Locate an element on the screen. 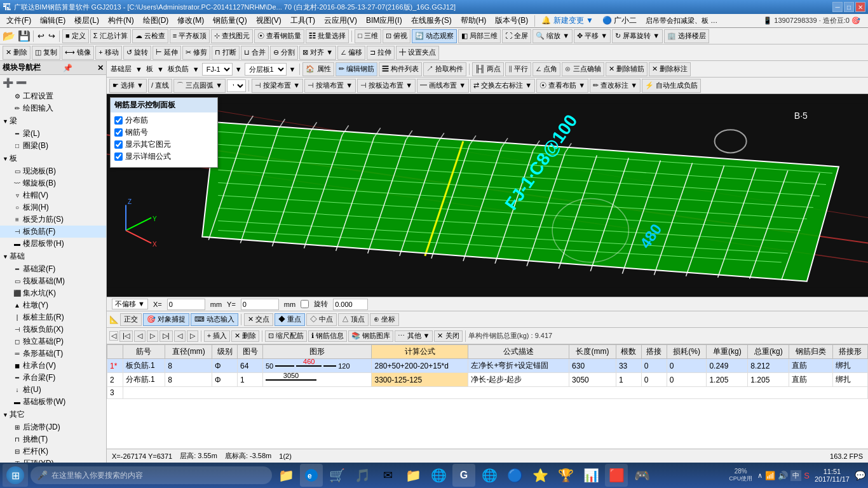 This screenshot has height=488, width=868. menu-floor: 楼层(L) is located at coordinates (86, 20).